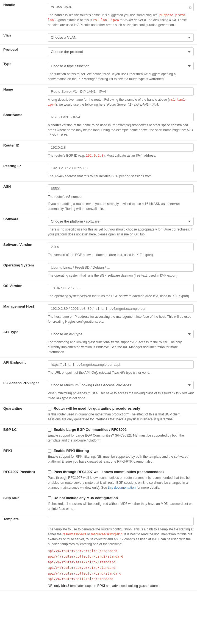 This screenshot has width=197, height=644. I want to click on handle-input, so click(121, 7).